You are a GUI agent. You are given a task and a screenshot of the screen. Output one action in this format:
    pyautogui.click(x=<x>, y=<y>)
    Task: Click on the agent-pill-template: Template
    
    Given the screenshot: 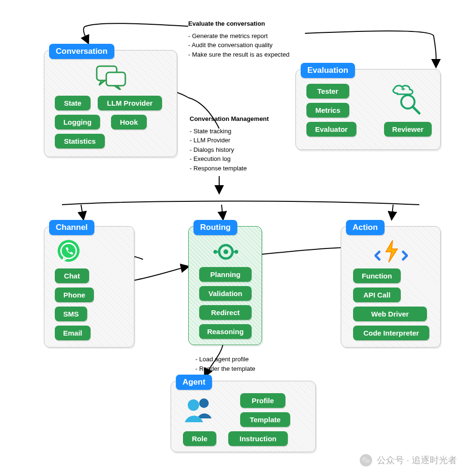 What is the action you would take?
    pyautogui.click(x=265, y=420)
    